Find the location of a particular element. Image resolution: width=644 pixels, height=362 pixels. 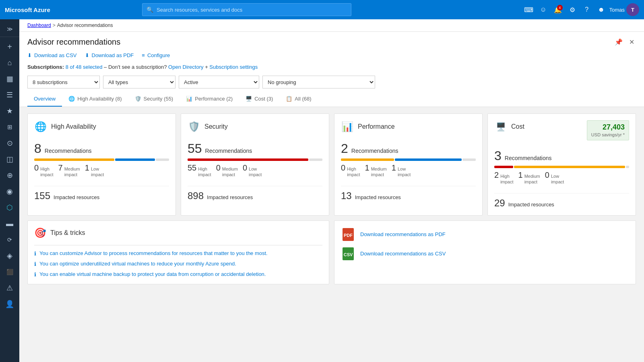

subscription-settings-link: Subscription settings is located at coordinates (233, 67).